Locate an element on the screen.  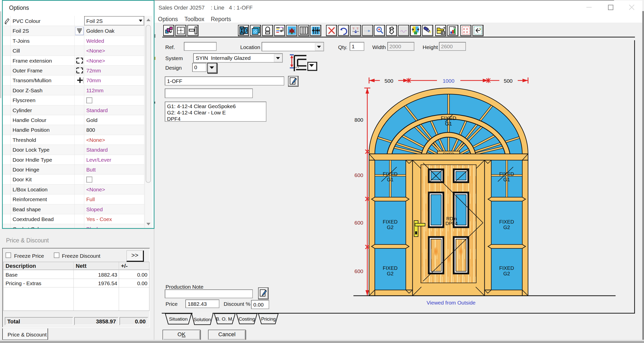
svg-text: Pricing is located at coordinates (268, 319).